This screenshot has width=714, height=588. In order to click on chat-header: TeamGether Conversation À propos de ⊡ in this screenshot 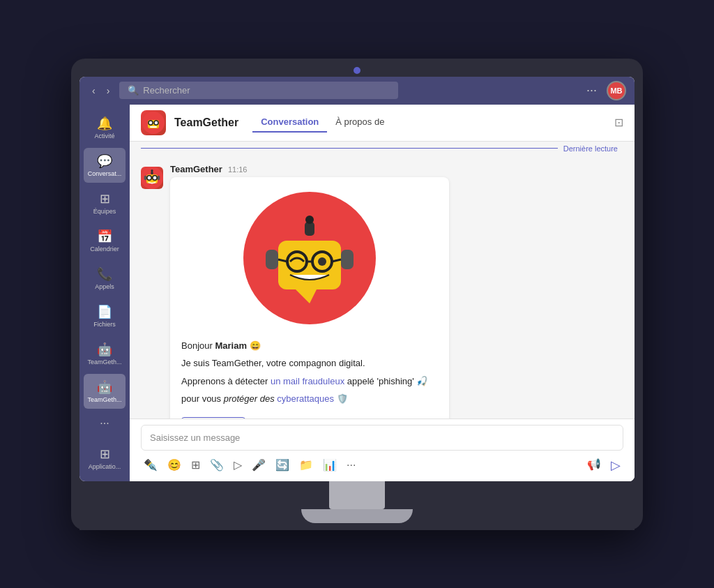, I will do `click(382, 123)`.